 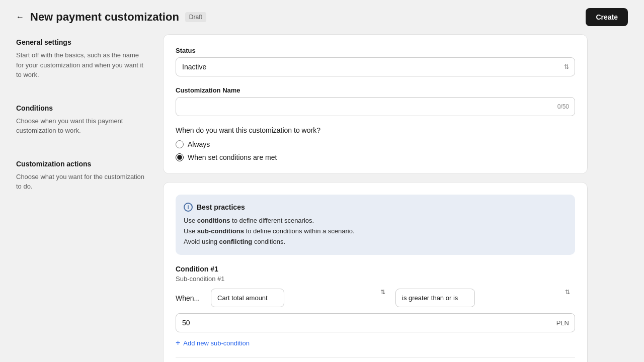 I want to click on divider, so click(x=375, y=358).